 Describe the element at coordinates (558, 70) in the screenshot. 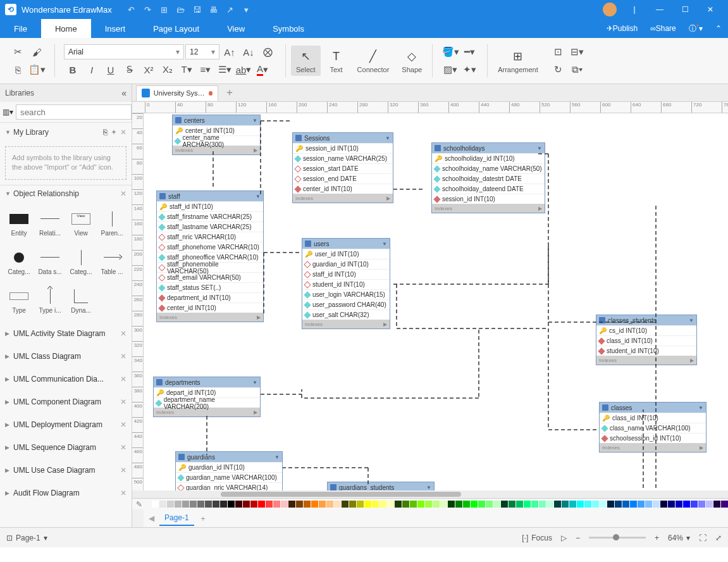

I see `rotate-icon: ↻` at that location.